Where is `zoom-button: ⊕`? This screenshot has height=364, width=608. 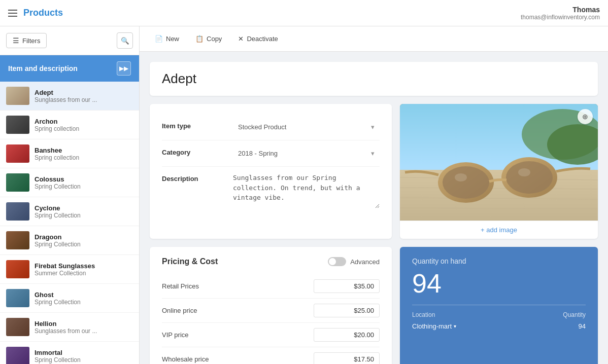 zoom-button: ⊕ is located at coordinates (585, 117).